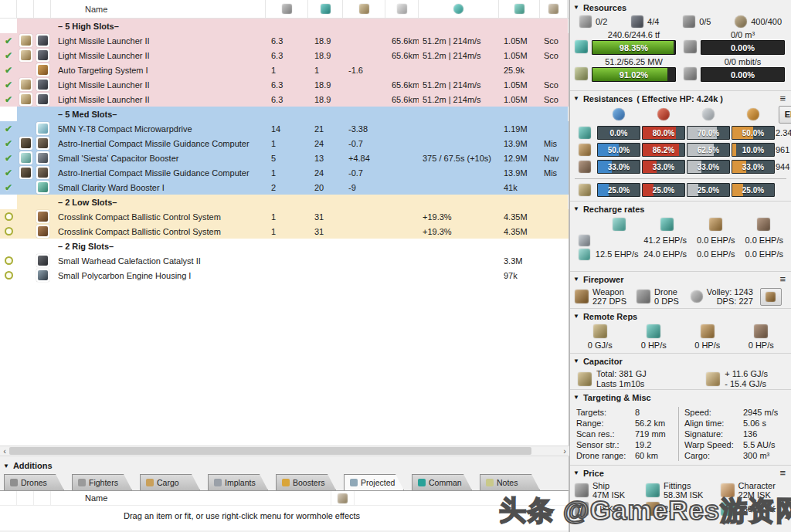 This screenshot has width=791, height=532. Describe the element at coordinates (732, 434) in the screenshot. I see `targeting-right-column: Speed:2945 m/sAlign time:5.06 sSignature…` at that location.